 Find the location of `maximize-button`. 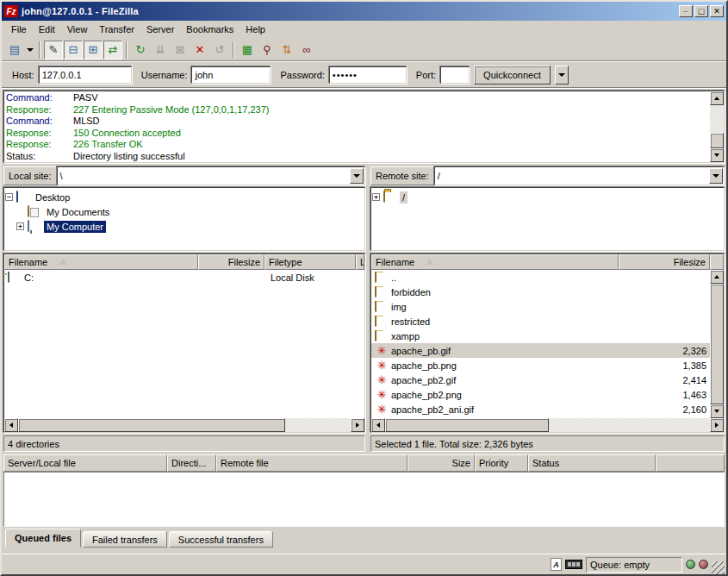

maximize-button is located at coordinates (701, 11).